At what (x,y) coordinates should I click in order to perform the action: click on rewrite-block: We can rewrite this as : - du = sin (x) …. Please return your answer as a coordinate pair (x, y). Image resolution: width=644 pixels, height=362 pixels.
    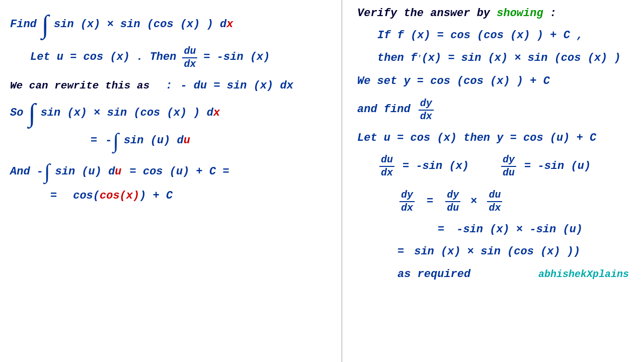
    Looking at the image, I should click on (171, 86).